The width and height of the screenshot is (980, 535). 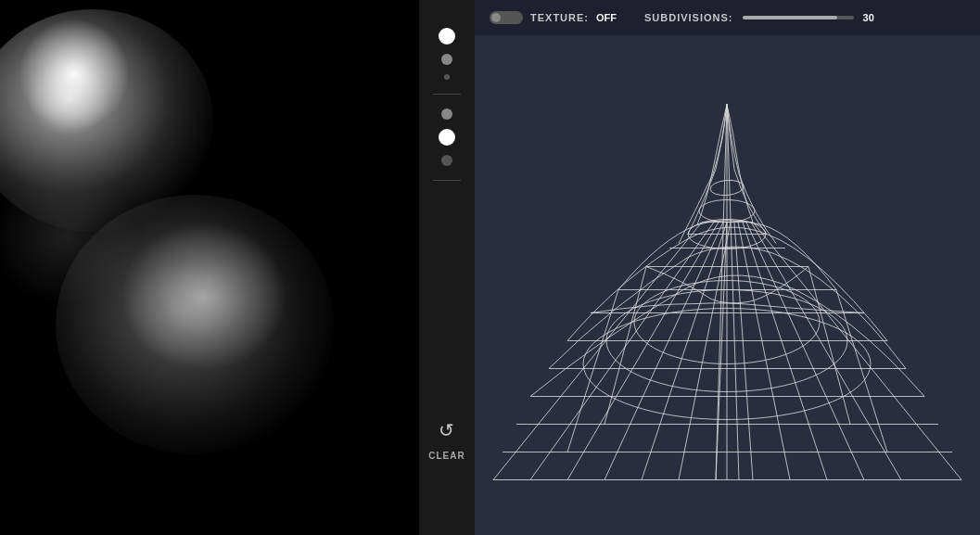 I want to click on brush-stroke-top, so click(x=107, y=121).